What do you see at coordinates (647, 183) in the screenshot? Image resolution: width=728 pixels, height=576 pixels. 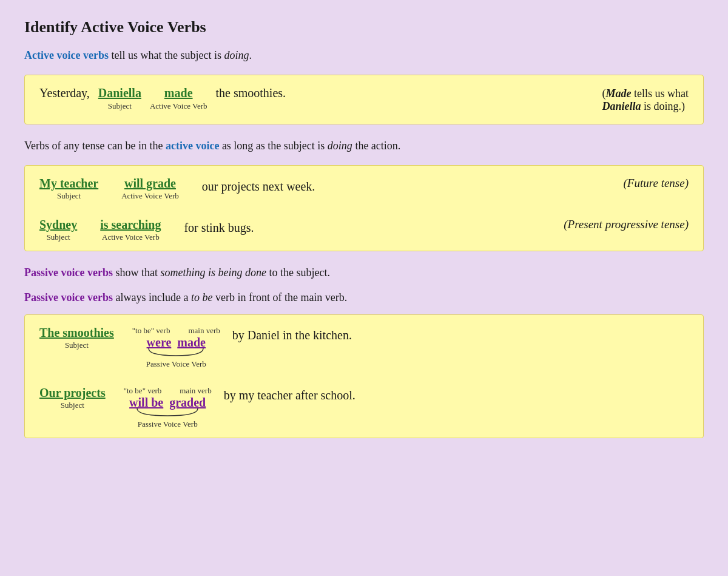 I see `tense-note-1: (Future tense)` at bounding box center [647, 183].